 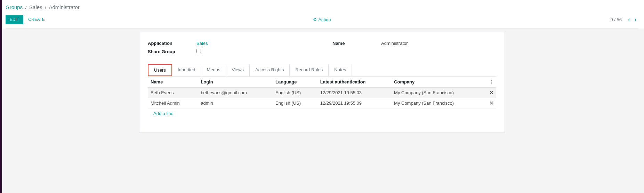 What do you see at coordinates (635, 19) in the screenshot?
I see `pager-next-icon: ›` at bounding box center [635, 19].